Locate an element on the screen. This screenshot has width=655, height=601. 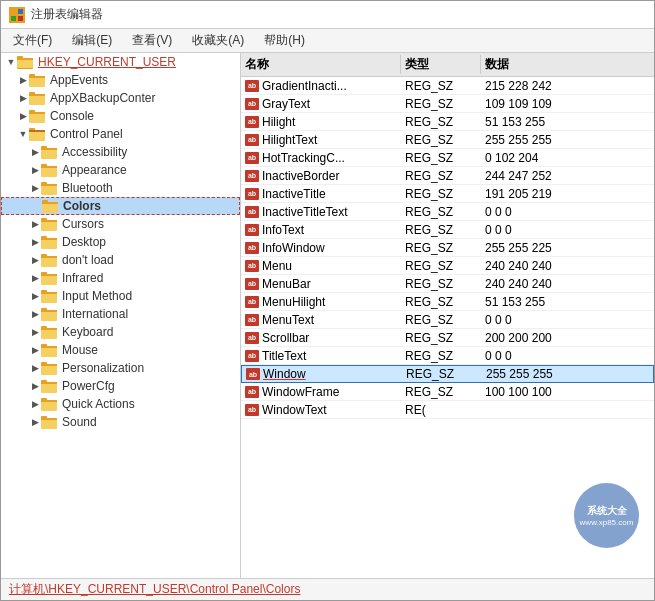
table-row: abMenuText REG_SZ 0 0 0 is located at coordinates (448, 320).